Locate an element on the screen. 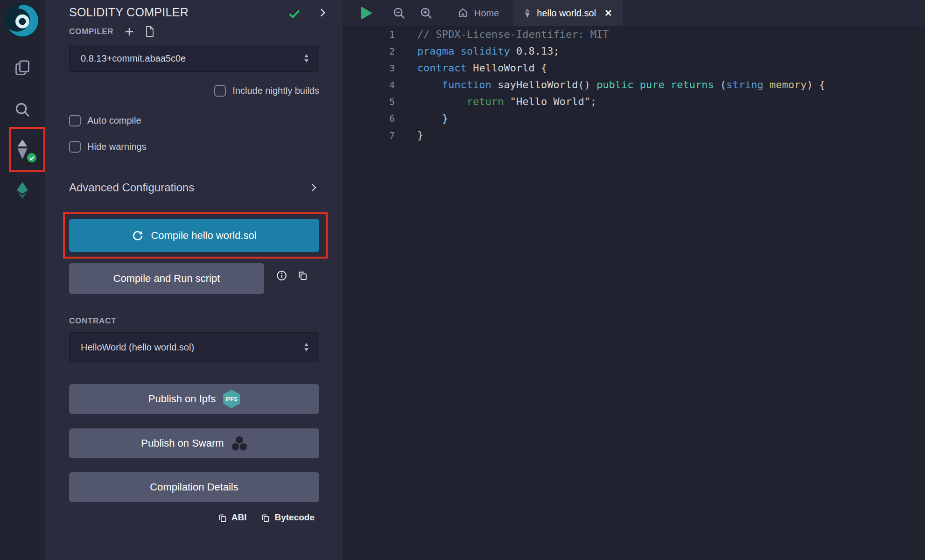 The height and width of the screenshot is (560, 925). copy-abi-button: ABI is located at coordinates (232, 518).